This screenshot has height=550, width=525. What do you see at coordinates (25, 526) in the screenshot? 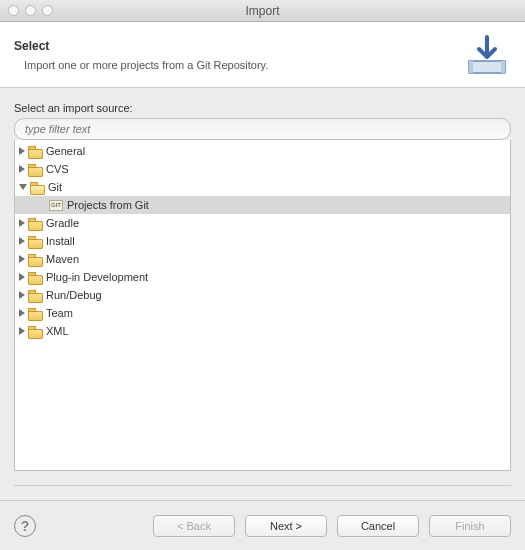
I see `help-button: ?` at bounding box center [25, 526].